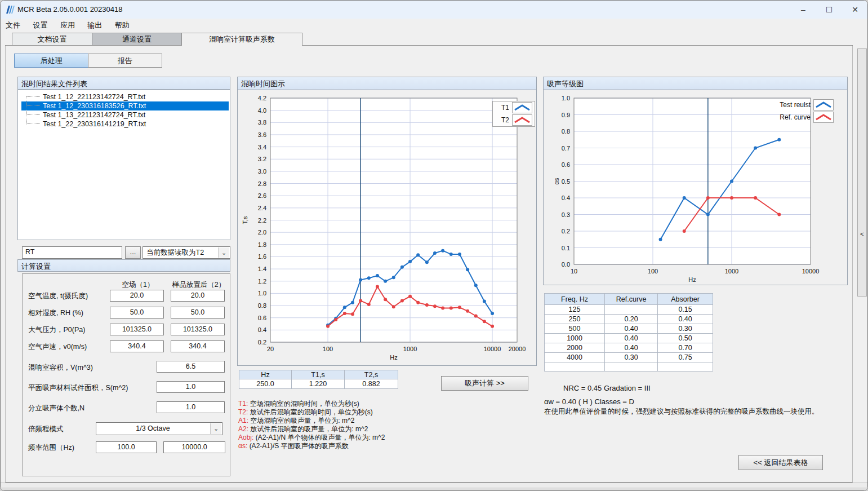 This screenshot has width=868, height=491. What do you see at coordinates (137, 312) in the screenshot?
I see `humidity-field-1: 50.0` at bounding box center [137, 312].